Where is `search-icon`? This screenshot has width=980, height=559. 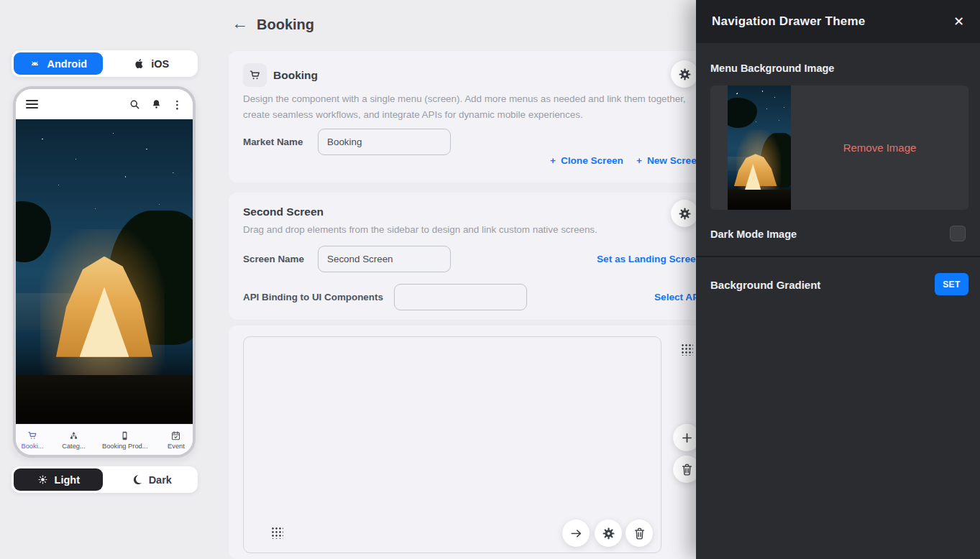 search-icon is located at coordinates (135, 105).